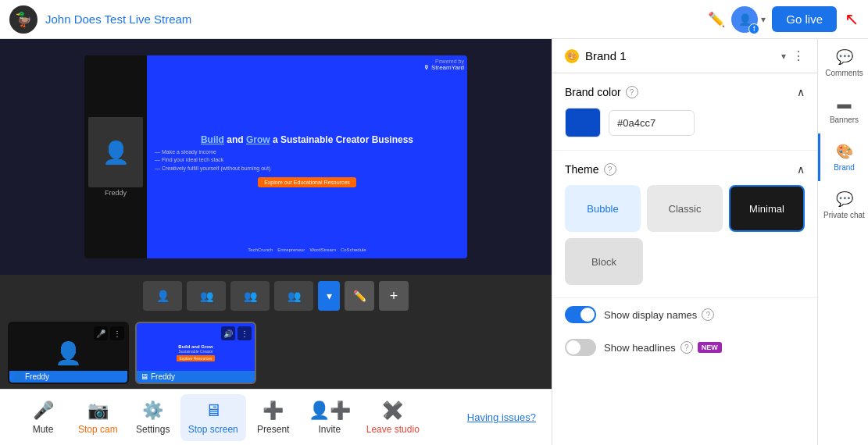 The height and width of the screenshot is (445, 868). Describe the element at coordinates (153, 411) in the screenshot. I see `settings-icon: ⚙️` at that location.